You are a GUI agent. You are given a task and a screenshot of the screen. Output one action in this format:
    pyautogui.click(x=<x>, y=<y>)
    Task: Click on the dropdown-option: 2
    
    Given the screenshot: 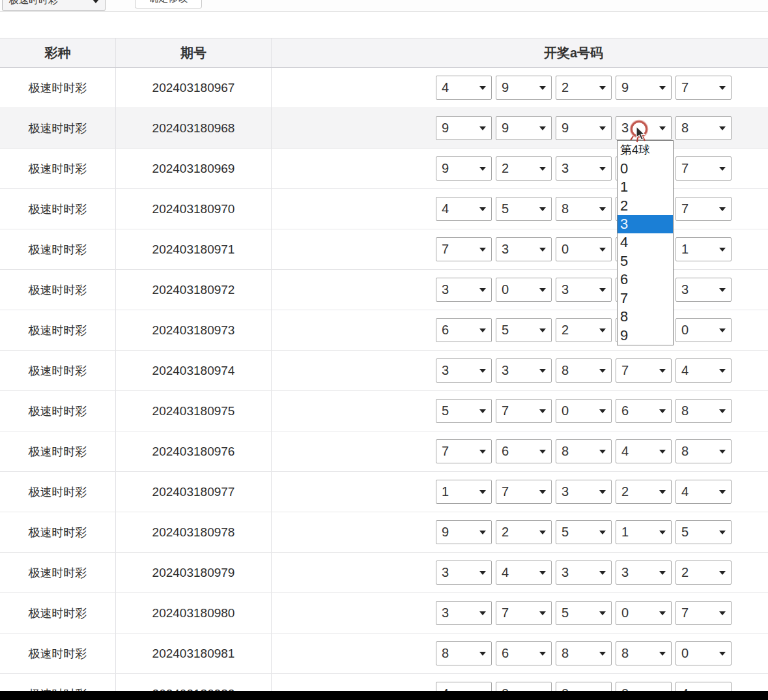 What is the action you would take?
    pyautogui.click(x=645, y=205)
    